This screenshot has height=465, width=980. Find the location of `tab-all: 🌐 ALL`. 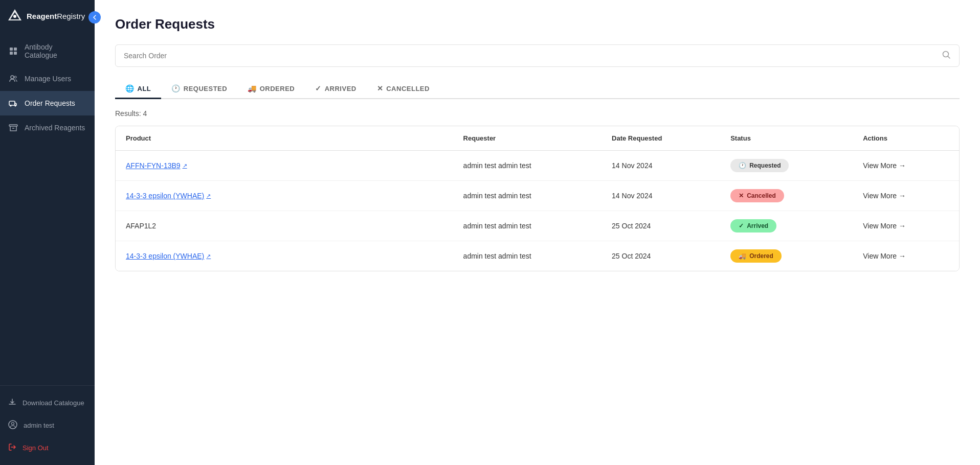

tab-all: 🌐 ALL is located at coordinates (138, 89).